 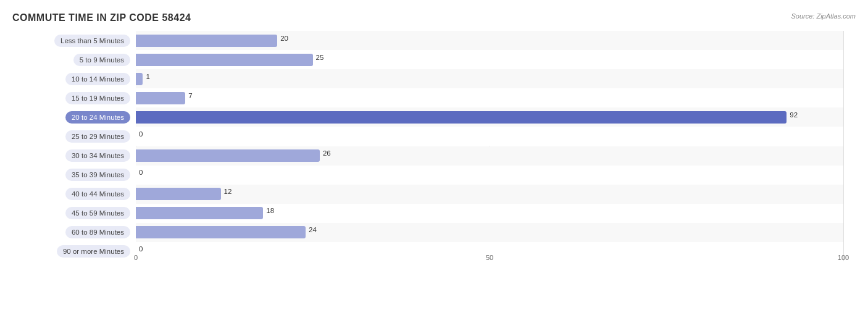 What do you see at coordinates (93, 41) in the screenshot?
I see `bar-label: Less than 5 Minutes` at bounding box center [93, 41].